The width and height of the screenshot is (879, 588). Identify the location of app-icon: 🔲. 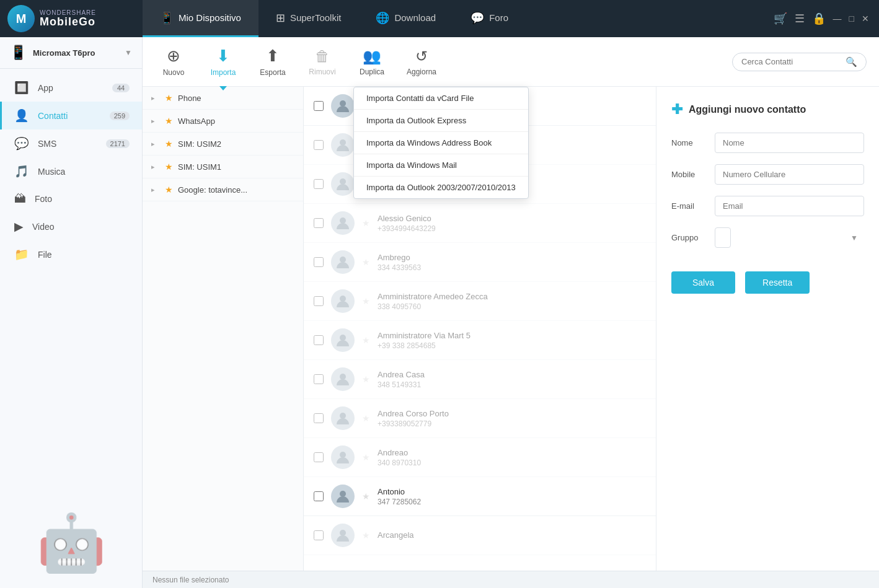
(22, 88).